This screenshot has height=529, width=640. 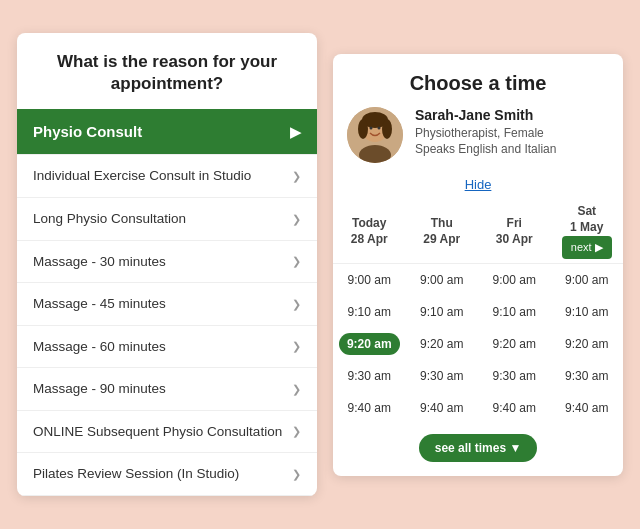 What do you see at coordinates (142, 176) in the screenshot?
I see `menu-item-label: Individual Exercise Consult in Studio` at bounding box center [142, 176].